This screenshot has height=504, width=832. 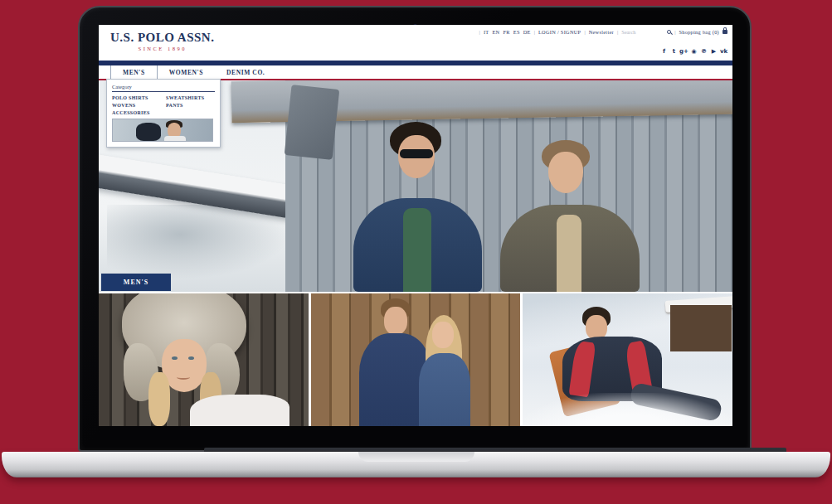 What do you see at coordinates (163, 113) in the screenshot?
I see `mens-category-dropdown: Category POLO SHIRTS WOVENS ACCESSORIES …` at bounding box center [163, 113].